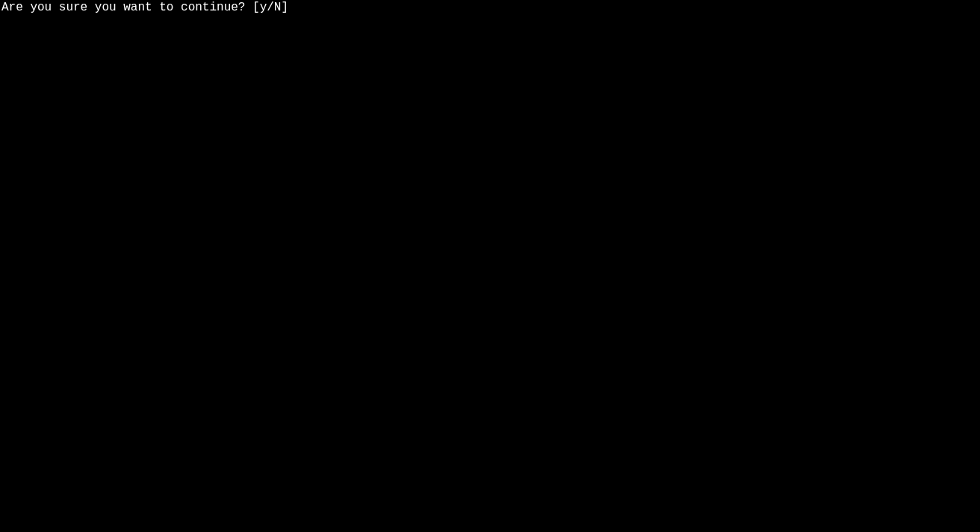  Describe the element at coordinates (149, 7) in the screenshot. I see `confirmation-prompt: Are you sure you want to continue? [y/N]` at that location.